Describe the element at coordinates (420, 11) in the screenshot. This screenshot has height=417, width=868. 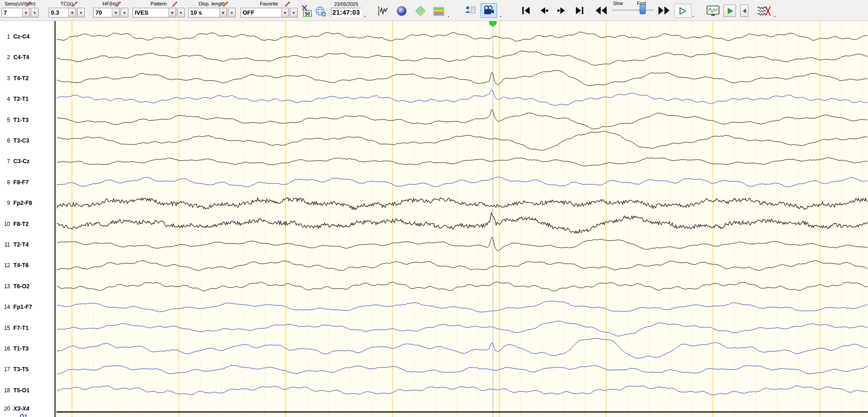
I see `spectrum-button` at that location.